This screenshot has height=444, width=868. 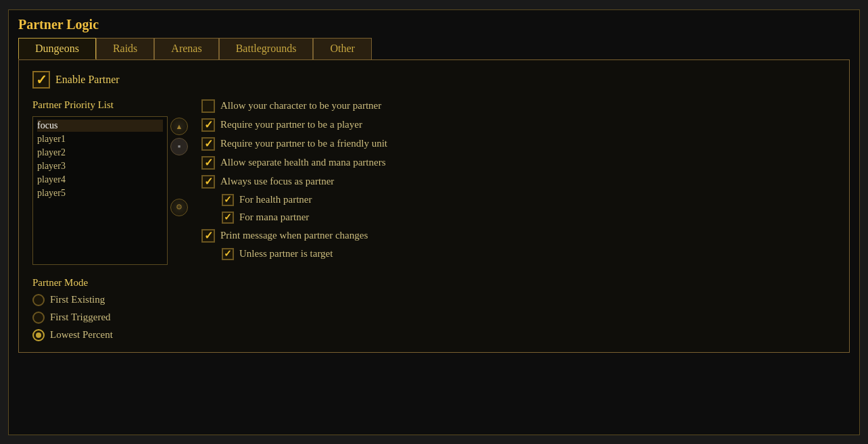 I want to click on print-message-label: Print message when partner changes, so click(x=294, y=235).